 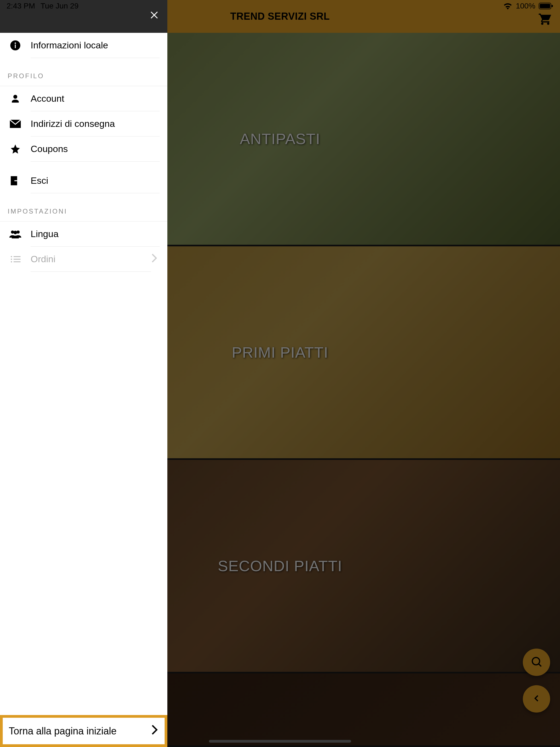 What do you see at coordinates (95, 181) in the screenshot?
I see `sidebar-item-label: Esci` at bounding box center [95, 181].